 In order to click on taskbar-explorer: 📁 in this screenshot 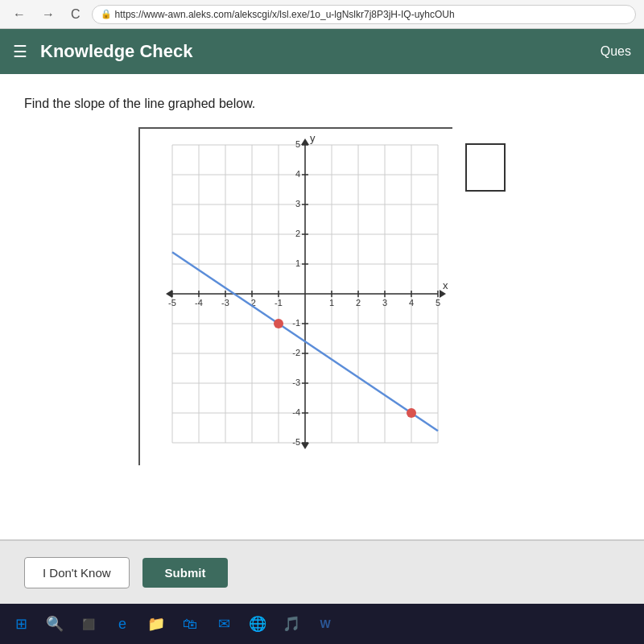, I will do `click(156, 624)`.